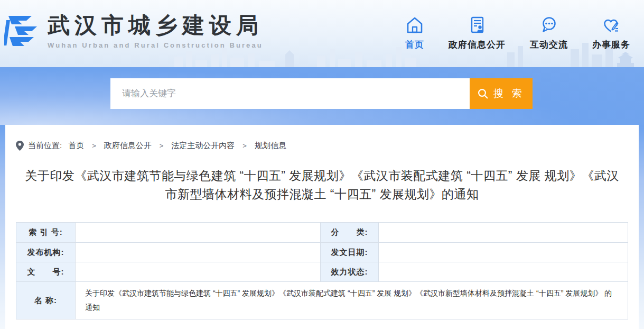 Image resolution: width=644 pixels, height=329 pixels. What do you see at coordinates (76, 146) in the screenshot?
I see `breadcrumb-home: 首页` at bounding box center [76, 146].